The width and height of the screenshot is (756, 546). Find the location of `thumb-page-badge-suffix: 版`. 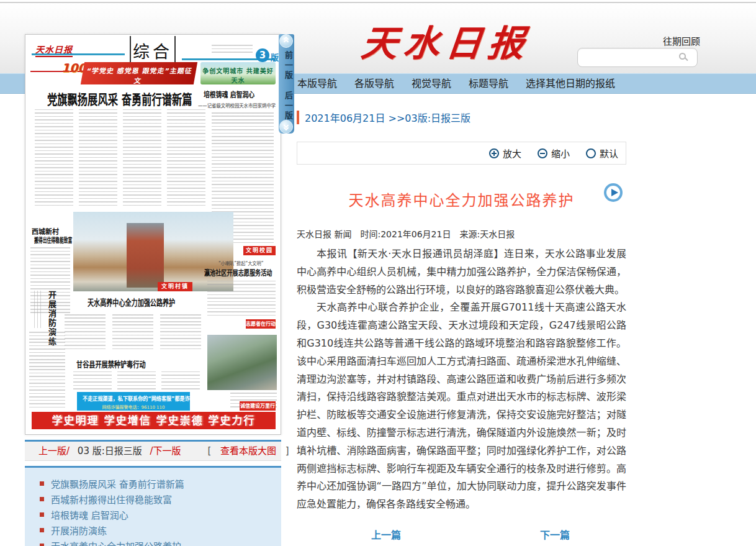

thumb-page-badge-suffix: 版 is located at coordinates (274, 57).